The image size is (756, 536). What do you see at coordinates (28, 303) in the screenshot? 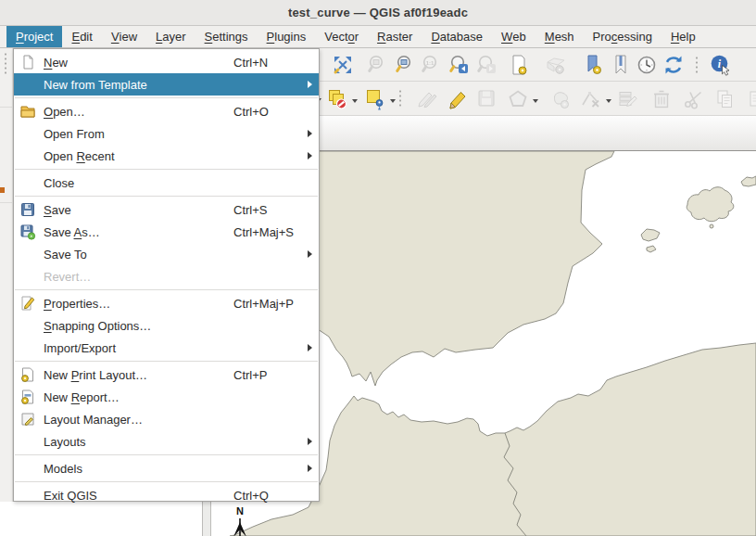
I see `props-icon` at bounding box center [28, 303].